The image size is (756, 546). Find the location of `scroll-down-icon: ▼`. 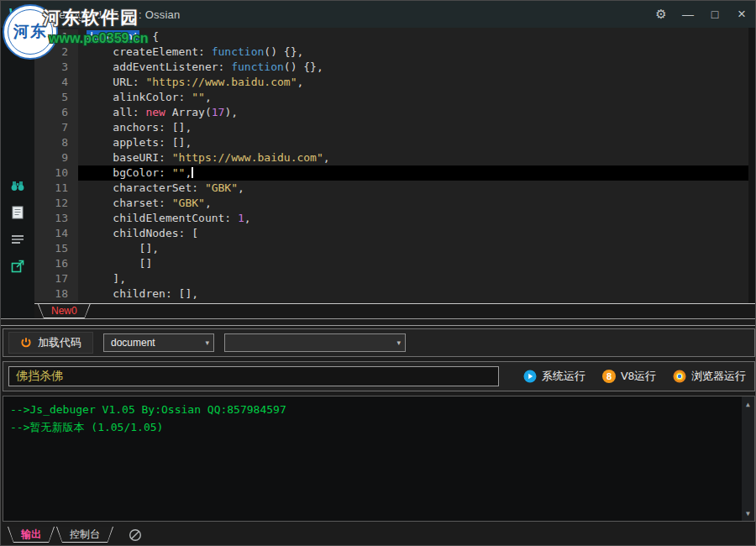

scroll-down-icon: ▼ is located at coordinates (748, 513).